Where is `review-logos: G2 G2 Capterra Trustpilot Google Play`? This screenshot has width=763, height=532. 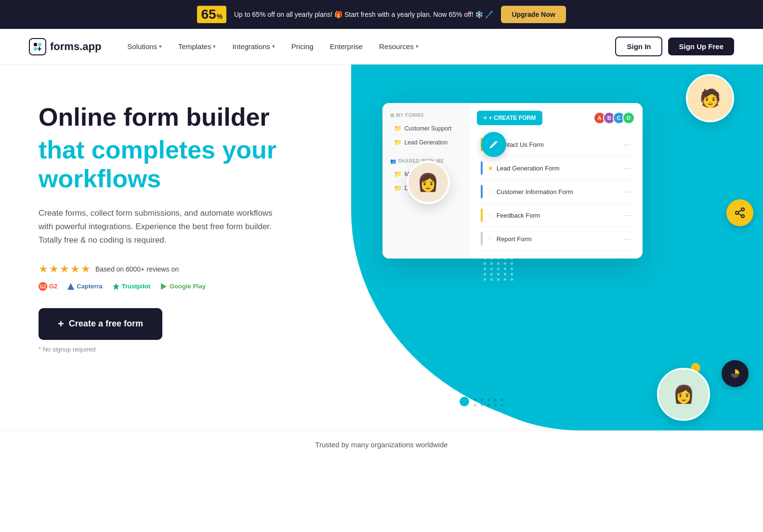
review-logos: G2 G2 Capterra Trustpilot Google Play is located at coordinates (203, 286).